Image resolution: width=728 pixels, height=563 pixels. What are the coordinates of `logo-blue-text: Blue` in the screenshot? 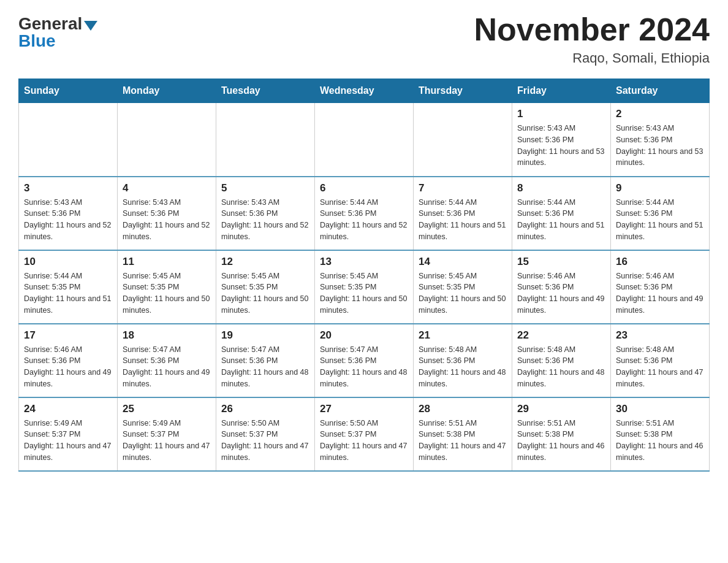 It's located at (37, 41).